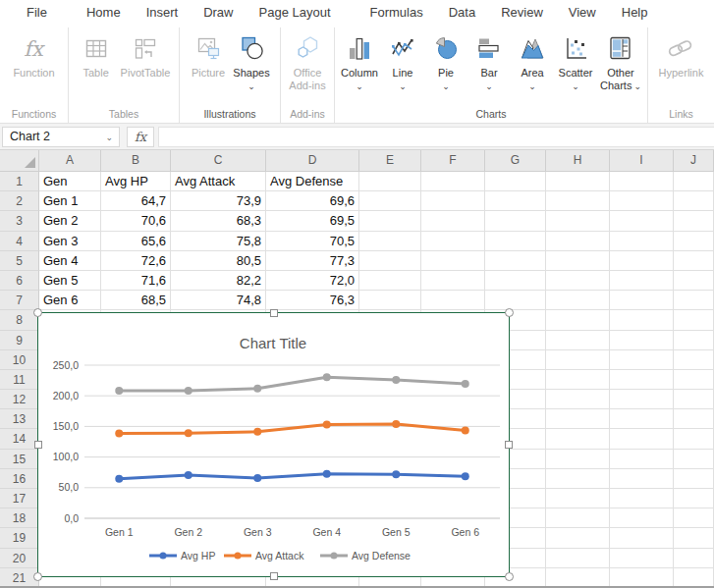  I want to click on cell-C3: 68,3, so click(218, 221).